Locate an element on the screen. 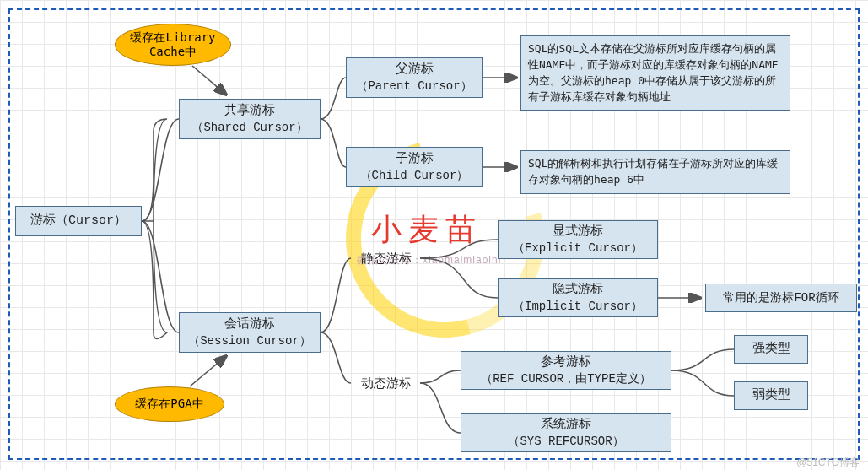  ellipse-pga-label: 缓存在PGA中 is located at coordinates (169, 404).